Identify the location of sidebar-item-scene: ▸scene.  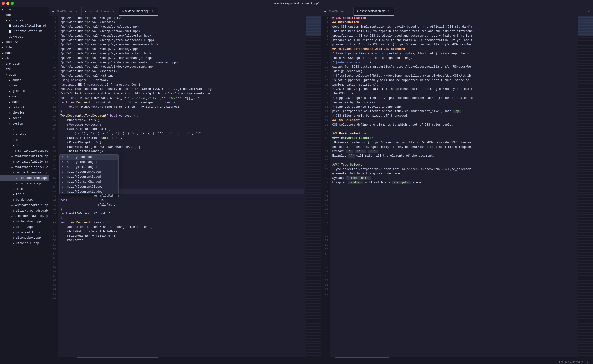
(25, 118).